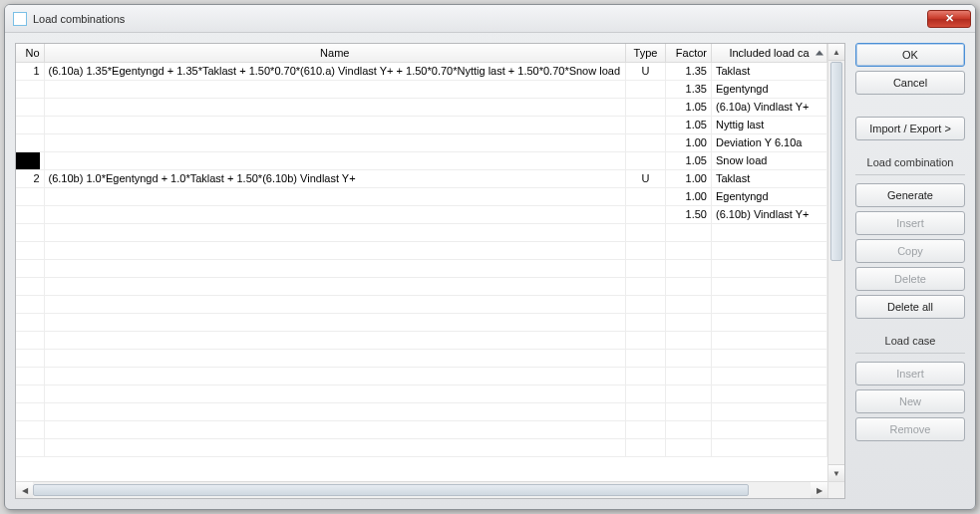  What do you see at coordinates (422, 89) in the screenshot?
I see `table-row: 1.35Egentyngd` at bounding box center [422, 89].